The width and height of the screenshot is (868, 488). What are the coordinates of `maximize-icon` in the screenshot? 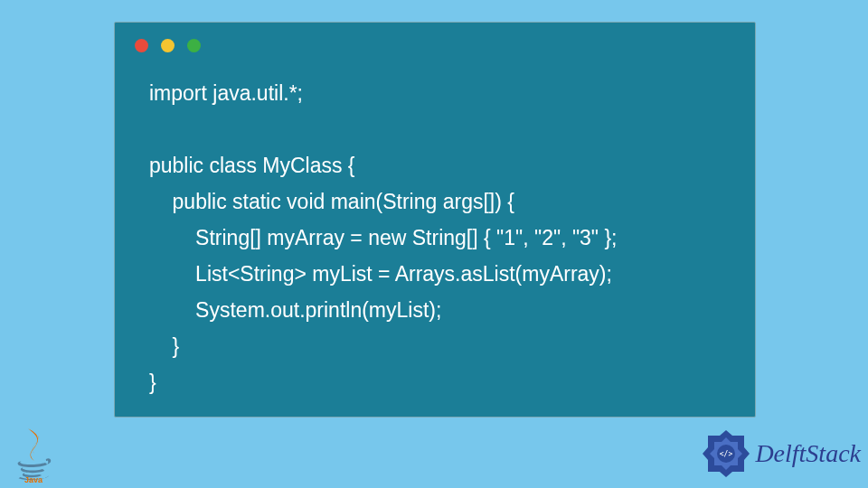 It's located at (193, 45).